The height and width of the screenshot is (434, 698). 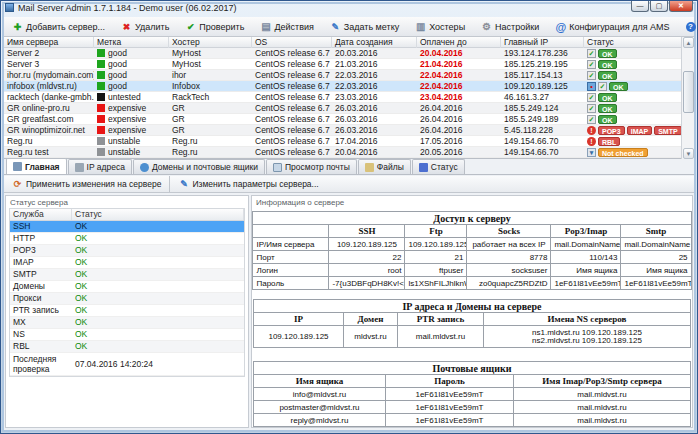 What do you see at coordinates (291, 258) in the screenshot?
I see `row-label: Порт` at bounding box center [291, 258].